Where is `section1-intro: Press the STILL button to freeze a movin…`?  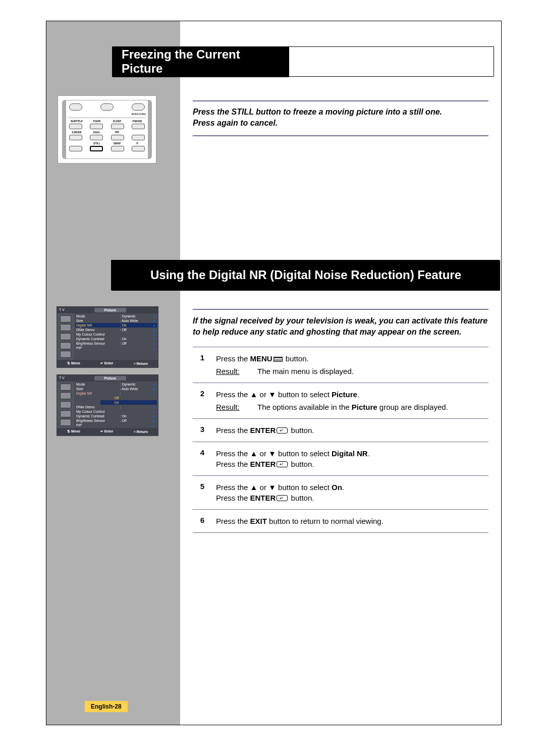 section1-intro: Press the STILL button to freeze a movin… is located at coordinates (341, 118).